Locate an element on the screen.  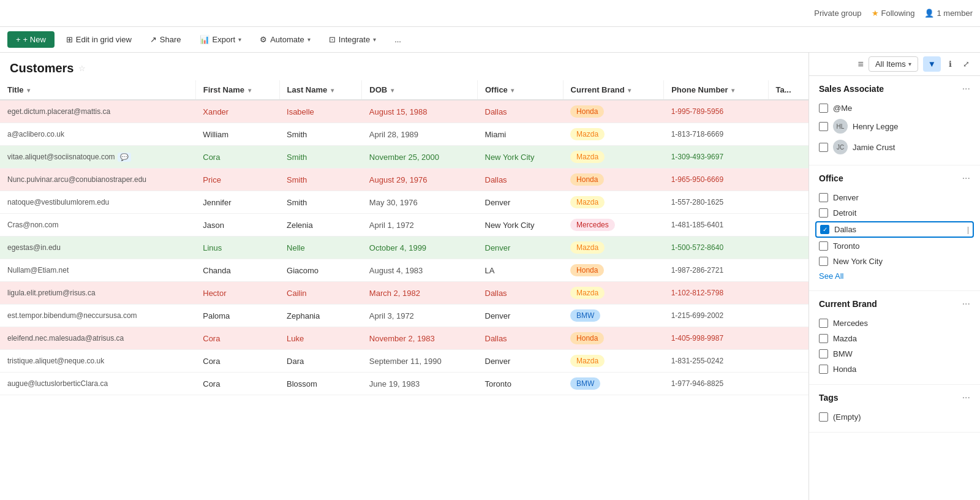
cell-first-name: Xander is located at coordinates (238, 112).